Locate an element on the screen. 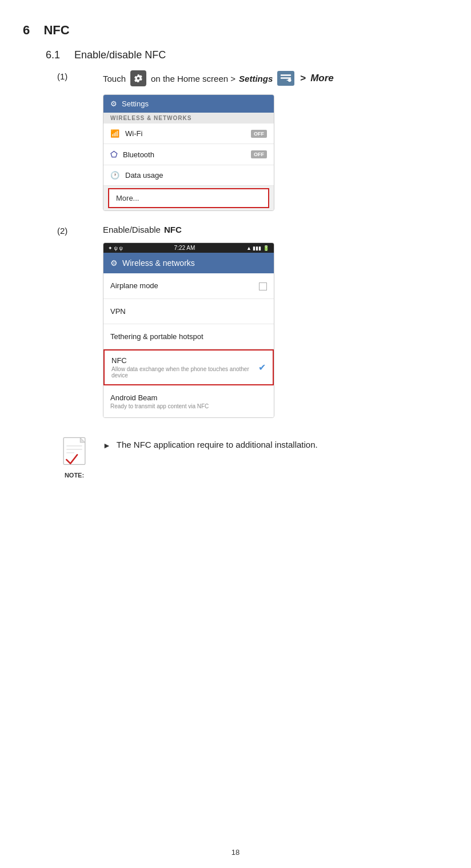 Image resolution: width=471 pixels, height=868 pixels. ss2-row-tethering: Tethering & portable hotspot is located at coordinates (189, 337).